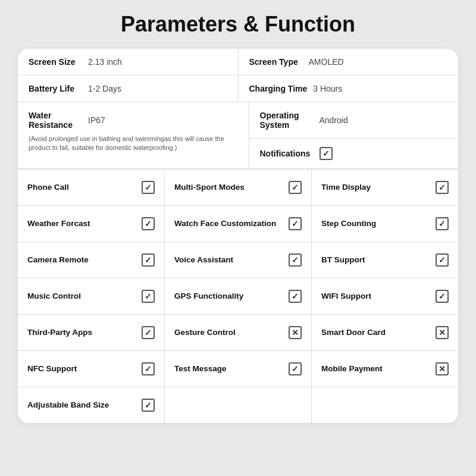  What do you see at coordinates (148, 296) in the screenshot?
I see `music-control-check` at bounding box center [148, 296].